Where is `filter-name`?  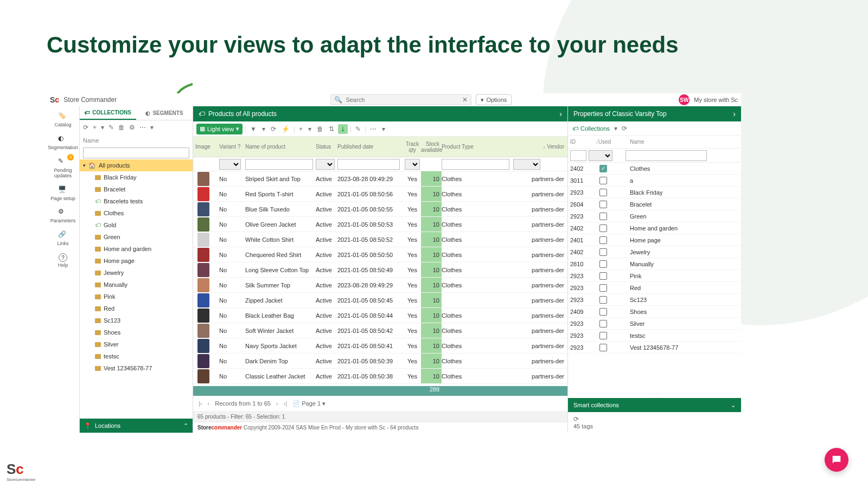
filter-name is located at coordinates (279, 164).